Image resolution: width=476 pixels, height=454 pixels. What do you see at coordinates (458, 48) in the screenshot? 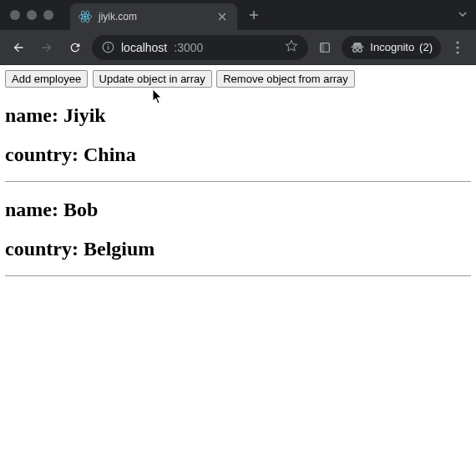
I see `browser-menu-icon` at bounding box center [458, 48].